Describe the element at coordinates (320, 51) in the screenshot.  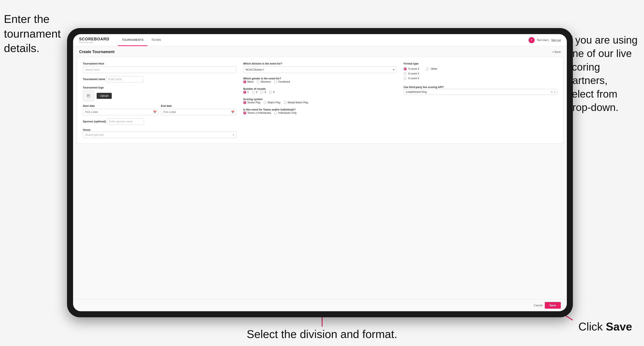
I see `page-header: Create Tournament < Back` at that location.